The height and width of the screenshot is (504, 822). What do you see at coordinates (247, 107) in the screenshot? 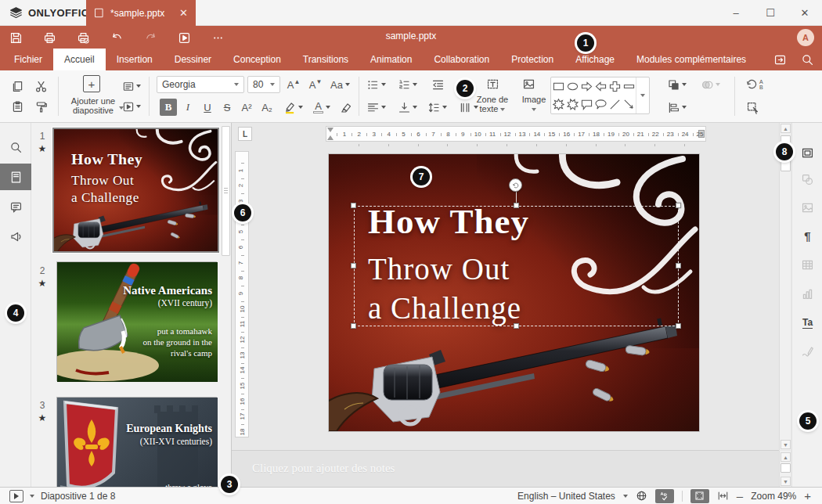
I see `superscript-button: A²` at bounding box center [247, 107].